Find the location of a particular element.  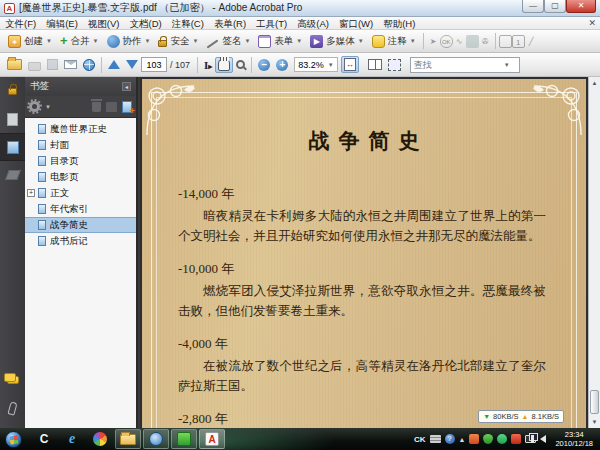

minimize-button: — is located at coordinates (533, 6).